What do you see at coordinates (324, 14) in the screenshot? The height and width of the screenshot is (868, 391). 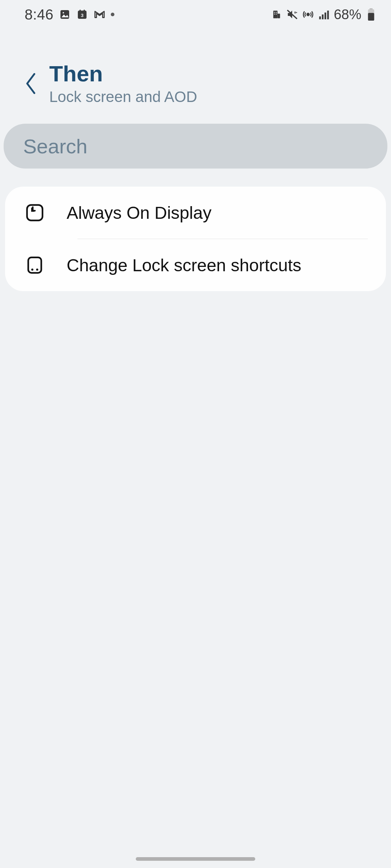 I see `signal-icon` at bounding box center [324, 14].